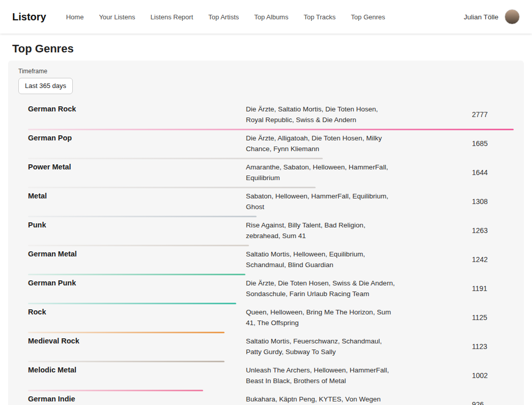 The height and width of the screenshot is (405, 532). I want to click on genre-artists: Die Ärzte, Saltatio Mortis, Die Toten Ho…, so click(321, 114).